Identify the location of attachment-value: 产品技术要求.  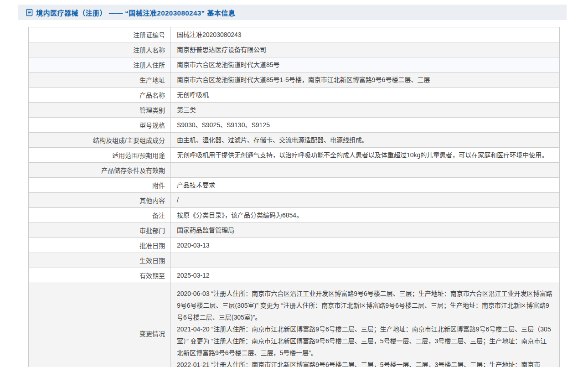
(365, 185).